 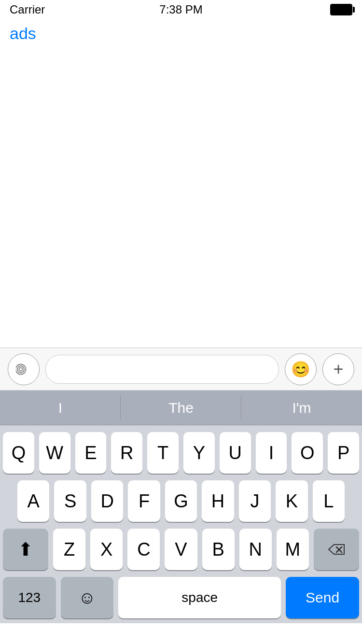 I want to click on key-k: K, so click(x=292, y=501).